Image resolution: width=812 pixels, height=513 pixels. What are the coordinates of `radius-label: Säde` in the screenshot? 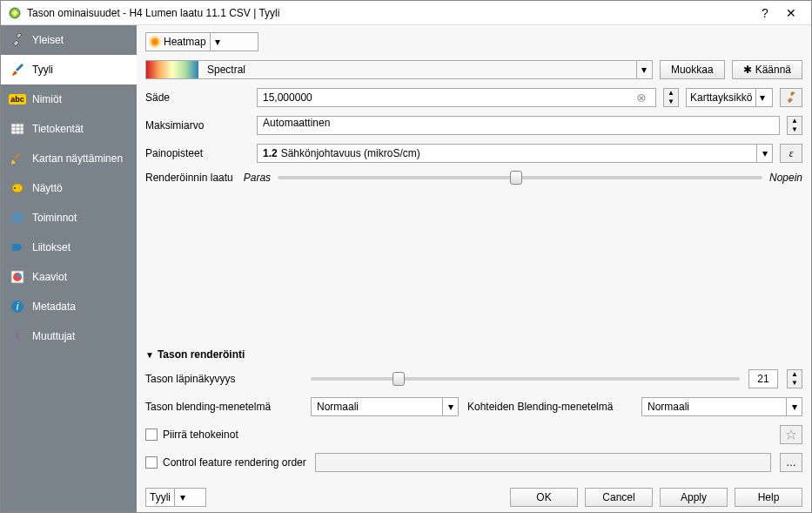 It's located at (198, 98).